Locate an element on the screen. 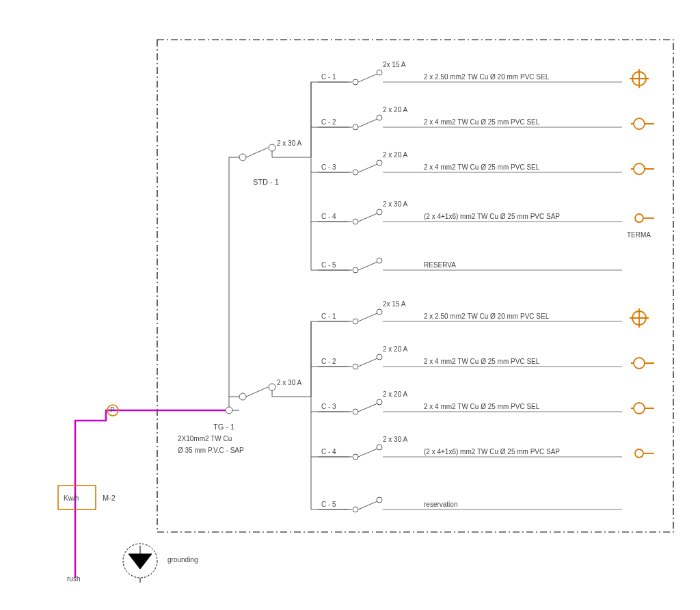  main-bus is located at coordinates (291, 416).